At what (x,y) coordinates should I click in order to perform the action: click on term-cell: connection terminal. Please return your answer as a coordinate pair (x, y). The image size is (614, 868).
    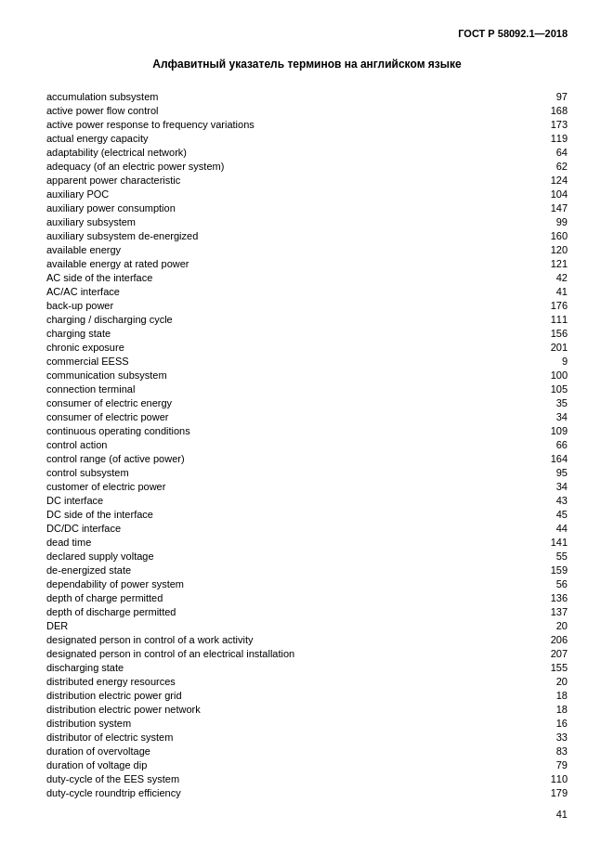
    Looking at the image, I should click on (268, 388).